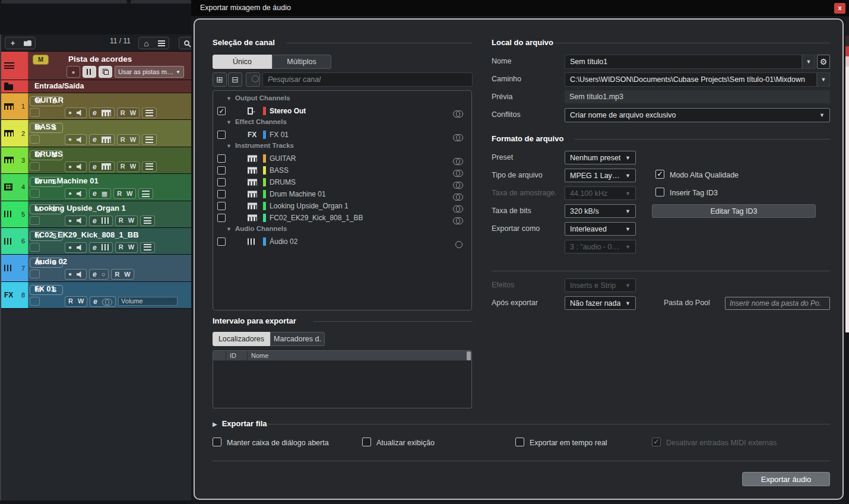  What do you see at coordinates (342, 206) in the screenshot?
I see `channel-row: Looking Upside_Organ 1` at bounding box center [342, 206].